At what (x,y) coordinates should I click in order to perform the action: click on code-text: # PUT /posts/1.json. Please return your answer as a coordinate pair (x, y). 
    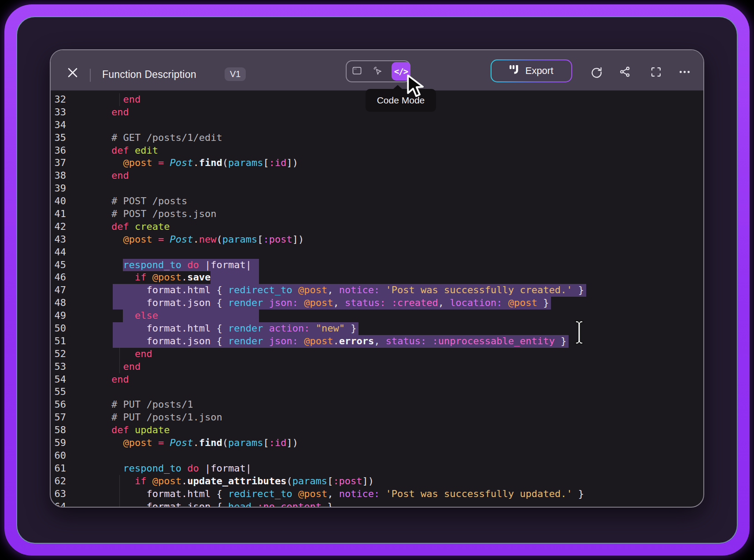
    Looking at the image, I should click on (167, 417).